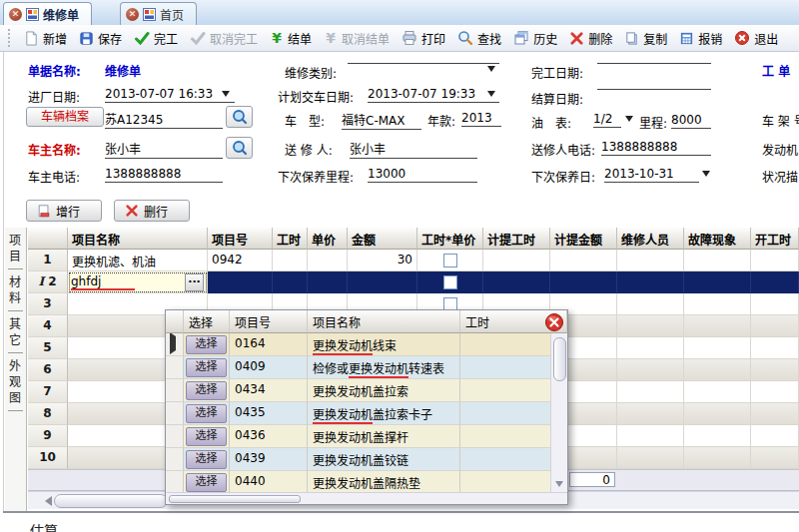 This screenshot has height=532, width=799. Describe the element at coordinates (100, 38) in the screenshot. I see `save-button: 保存` at that location.